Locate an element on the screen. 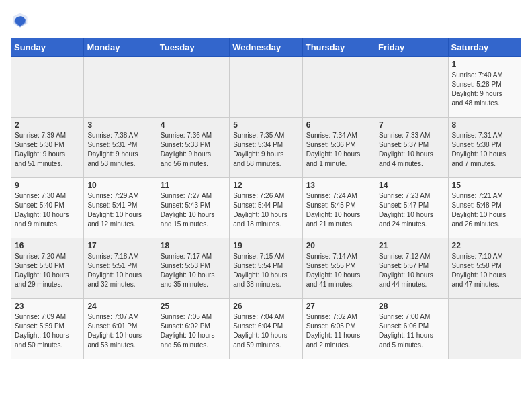  calendar-cell: 26Sunrise: 7:04 AM Sunset: 6:04 PM Dayli… is located at coordinates (266, 329).